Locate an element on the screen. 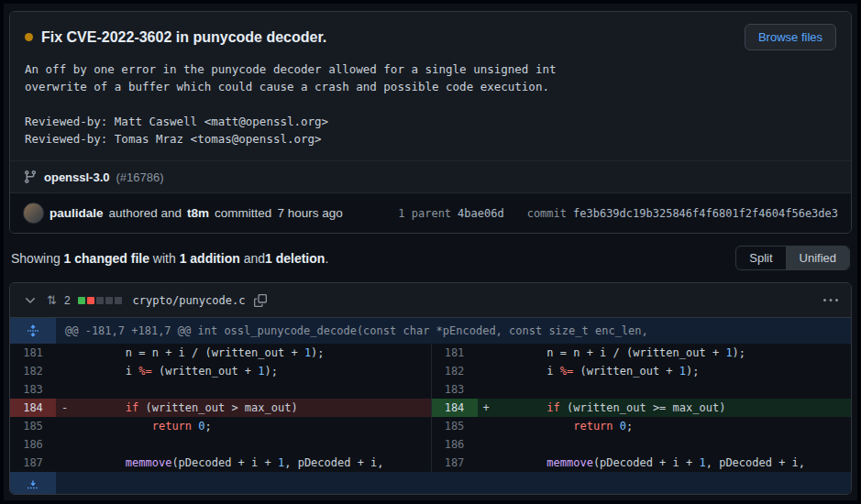 Image resolution: width=861 pixels, height=504 pixels. expand-down-row is located at coordinates (431, 483).